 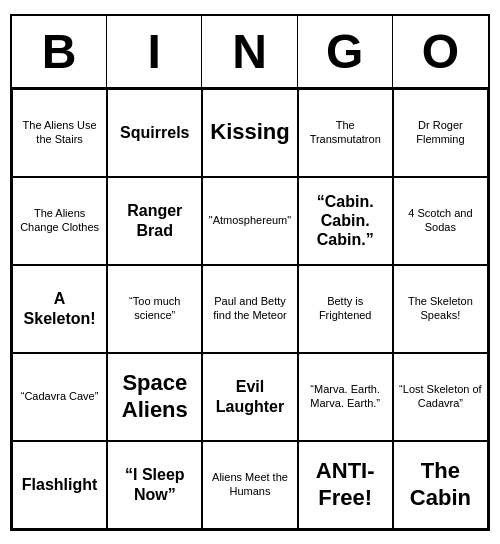 What do you see at coordinates (346, 221) in the screenshot?
I see `bingo-cell-8: “Cabin. Cabin. Cabin.”` at bounding box center [346, 221].